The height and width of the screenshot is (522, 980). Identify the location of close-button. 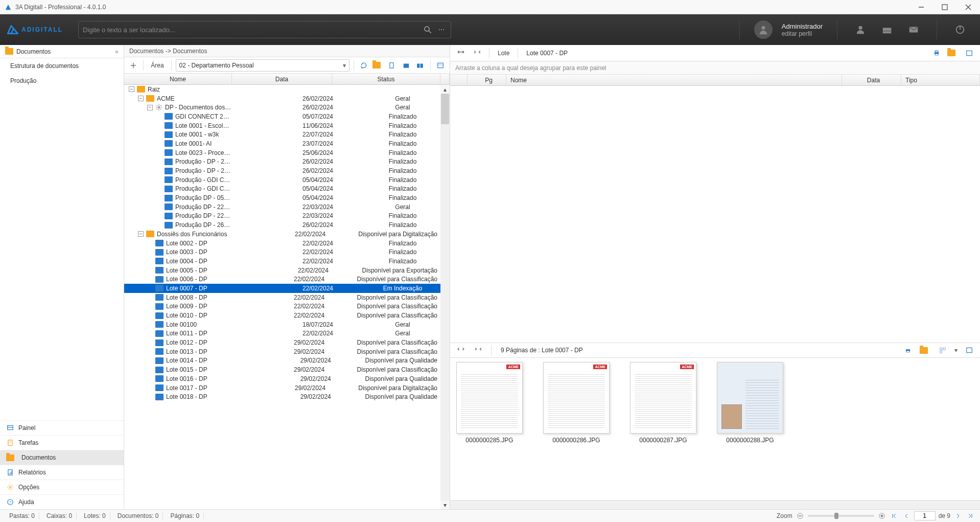
(968, 7).